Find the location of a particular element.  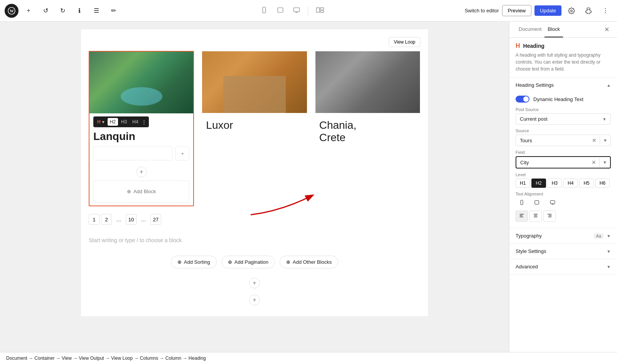

source-clear-btn: ✕ is located at coordinates (594, 140).